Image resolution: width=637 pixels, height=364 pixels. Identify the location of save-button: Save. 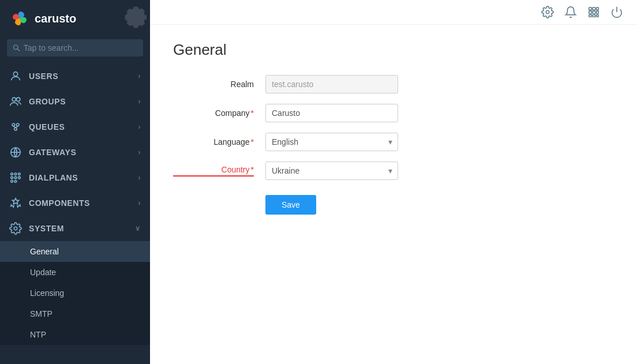
(291, 205).